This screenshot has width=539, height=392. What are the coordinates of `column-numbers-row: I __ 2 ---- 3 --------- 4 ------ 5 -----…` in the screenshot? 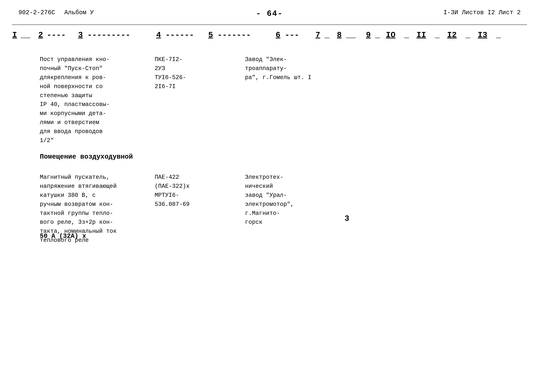 It's located at (270, 38).